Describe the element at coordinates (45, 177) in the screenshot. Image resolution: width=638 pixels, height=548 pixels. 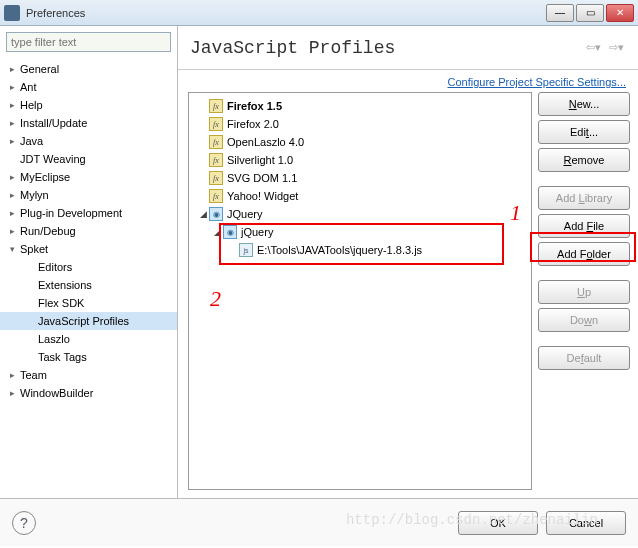
I see `tree-label: MyEclipse` at that location.